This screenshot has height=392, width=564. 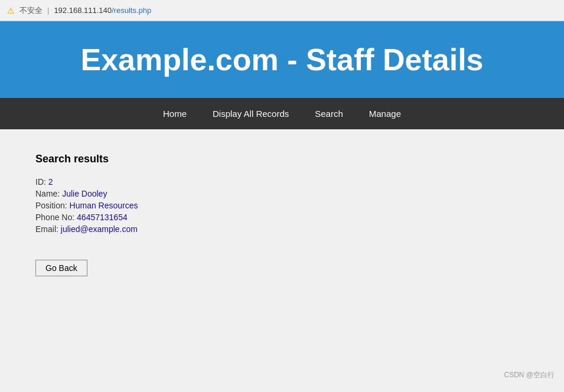 What do you see at coordinates (48, 194) in the screenshot?
I see `result-label-1: Name:` at bounding box center [48, 194].